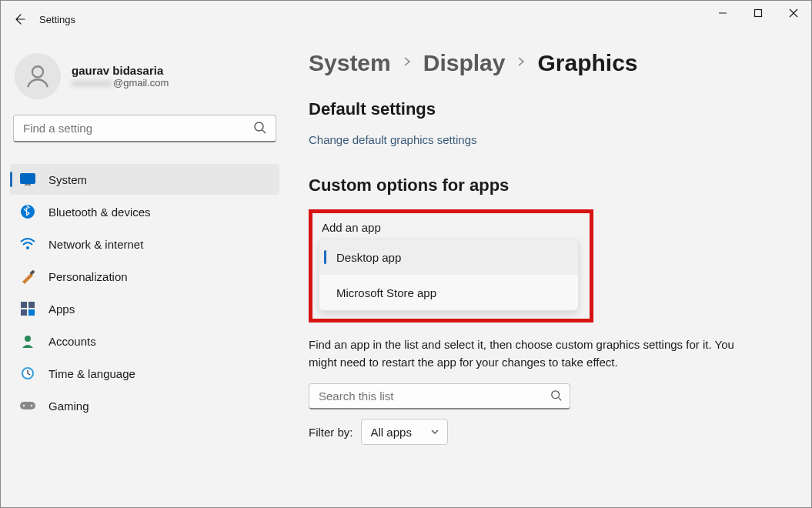  What do you see at coordinates (62, 309) in the screenshot?
I see `sidebar-item-label: Apps` at bounding box center [62, 309].